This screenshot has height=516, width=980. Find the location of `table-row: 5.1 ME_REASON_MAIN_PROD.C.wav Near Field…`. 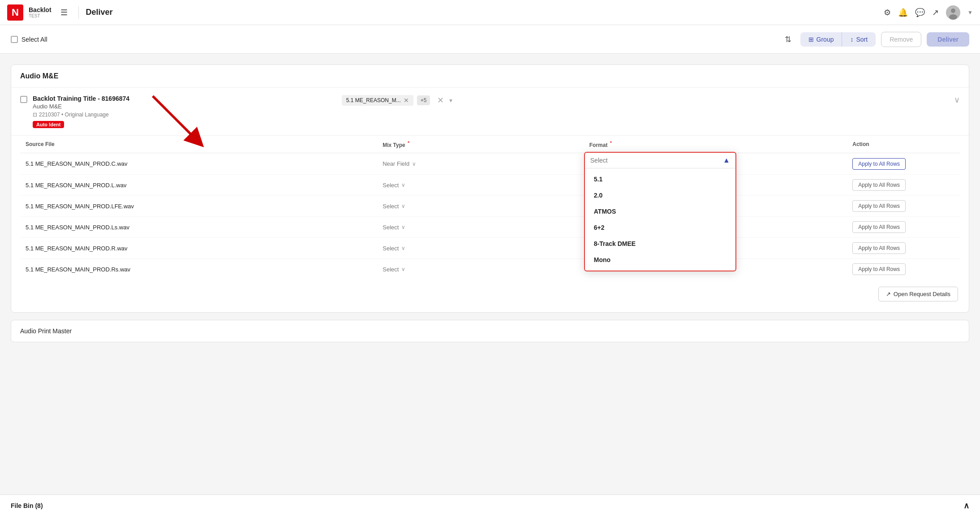

table-row: 5.1 ME_REASON_MAIN_PROD.C.wav Near Field… is located at coordinates (490, 164).